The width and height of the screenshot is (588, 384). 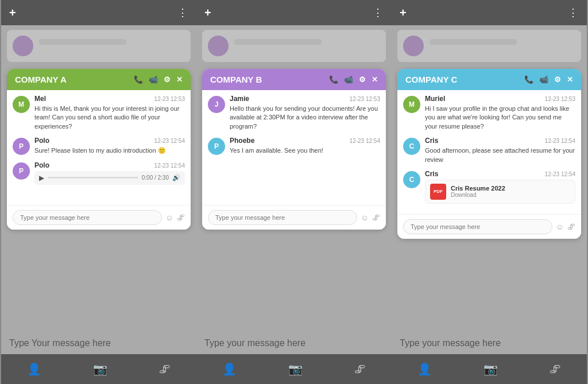 I want to click on settings-icon-c: ⚙, so click(x=558, y=79).